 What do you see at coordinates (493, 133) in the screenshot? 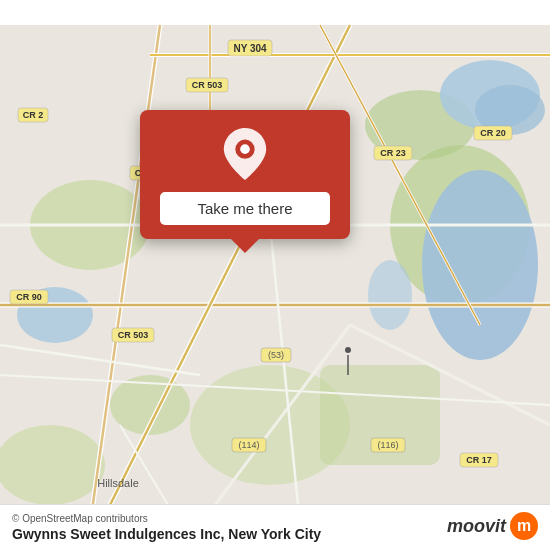
I see `svg-text: CR 20` at bounding box center [493, 133].